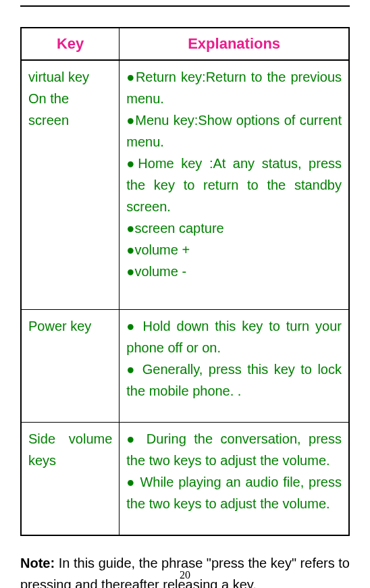  I want to click on note-label: Note:, so click(38, 563).